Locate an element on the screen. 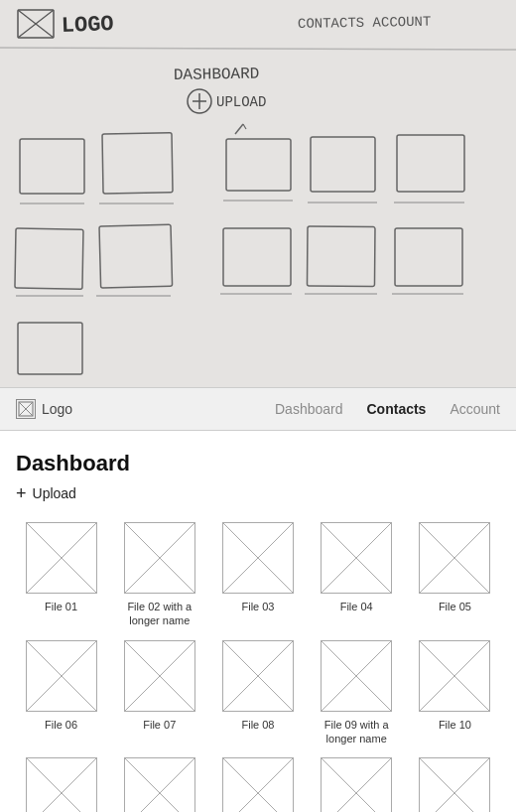 The height and width of the screenshot is (812, 516). file-item: File 06 is located at coordinates (62, 693).